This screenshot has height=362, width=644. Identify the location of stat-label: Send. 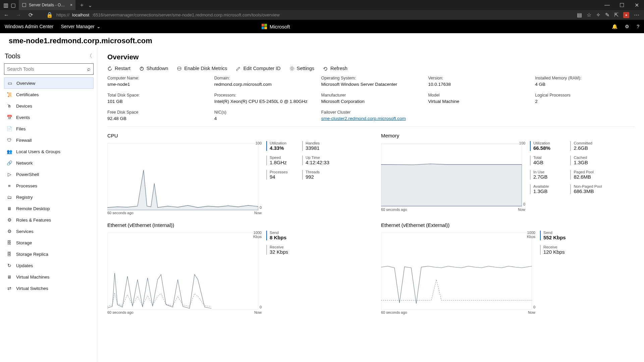
(279, 233).